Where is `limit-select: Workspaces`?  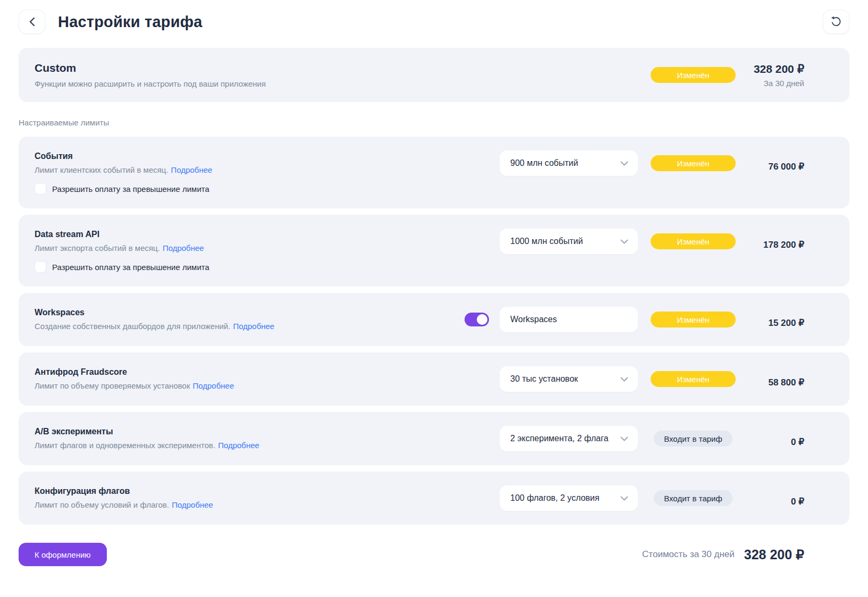 limit-select: Workspaces is located at coordinates (569, 319).